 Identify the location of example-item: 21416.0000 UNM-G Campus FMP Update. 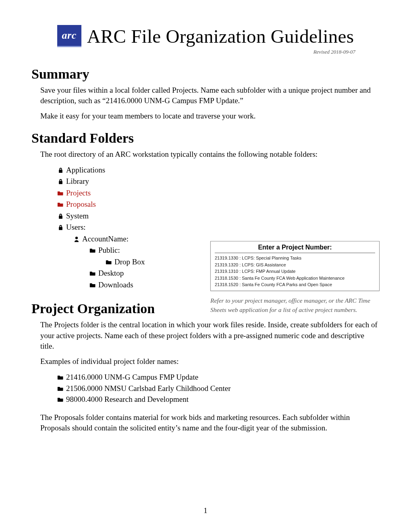
(132, 377).